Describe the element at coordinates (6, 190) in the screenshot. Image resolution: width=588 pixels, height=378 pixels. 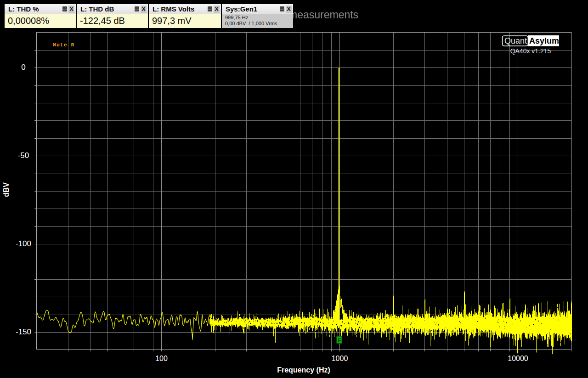
I see `svg-text: dBV` at that location.